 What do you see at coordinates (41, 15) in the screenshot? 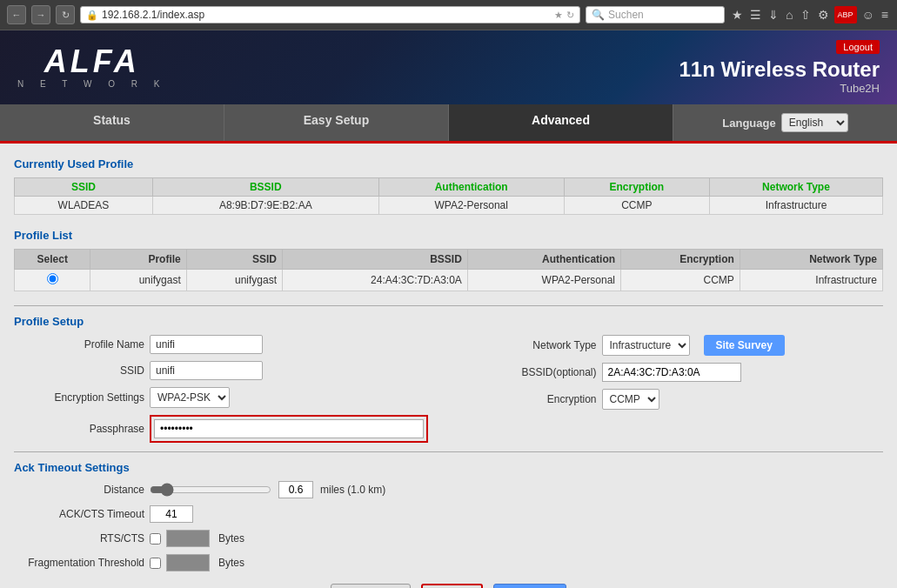
I see `forward-button: →` at bounding box center [41, 15].